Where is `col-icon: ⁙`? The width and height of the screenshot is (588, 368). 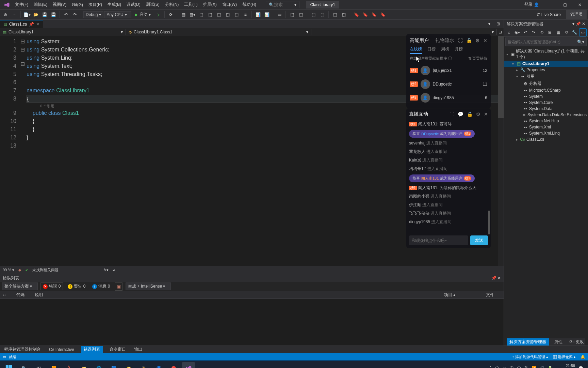 col-icon: ⁙ is located at coordinates (4, 295).